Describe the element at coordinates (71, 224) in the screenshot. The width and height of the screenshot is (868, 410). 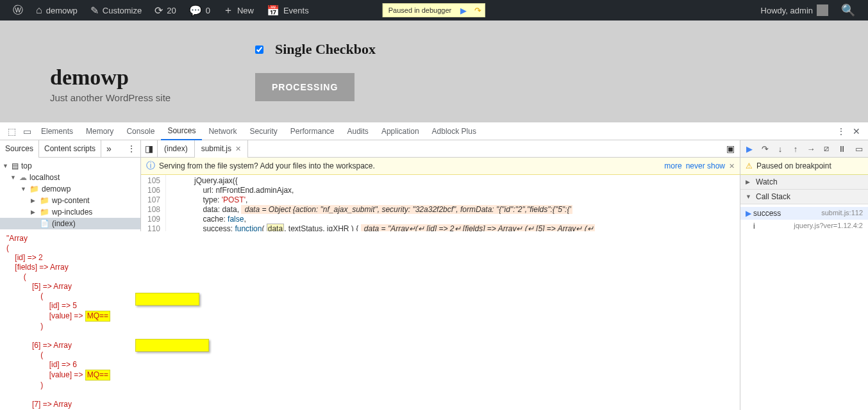
I see `tree-index: 📄(index)` at that location.